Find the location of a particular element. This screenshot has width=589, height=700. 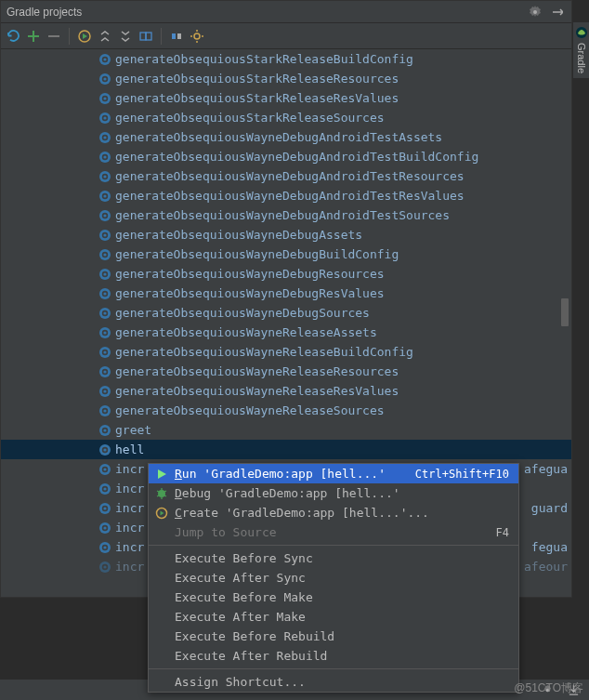

task-item: generateObsequiousWayneDebugAndroidTestS… is located at coordinates (286, 216).